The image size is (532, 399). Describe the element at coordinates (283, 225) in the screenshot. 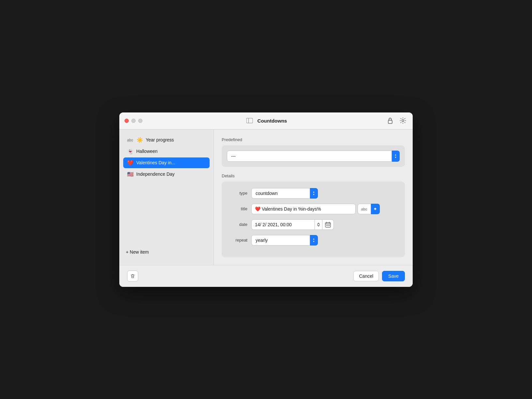

I see `date-input` at that location.